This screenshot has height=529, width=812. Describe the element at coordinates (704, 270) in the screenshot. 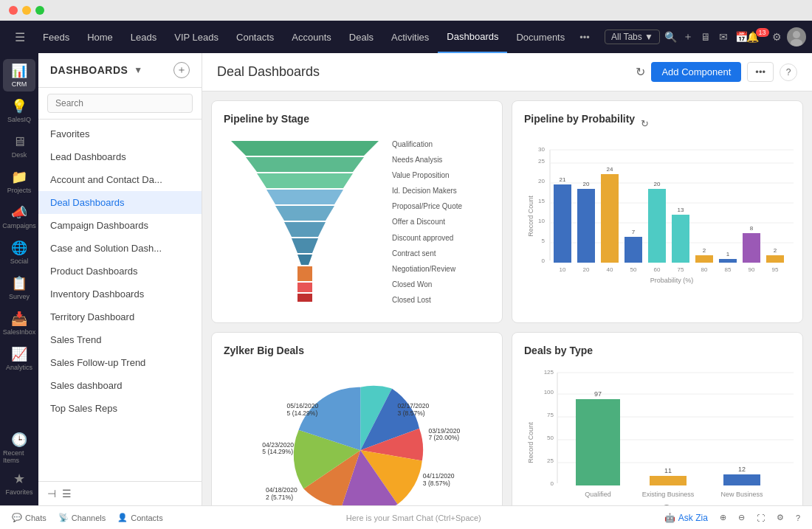

I see `svg-text: 80` at that location.